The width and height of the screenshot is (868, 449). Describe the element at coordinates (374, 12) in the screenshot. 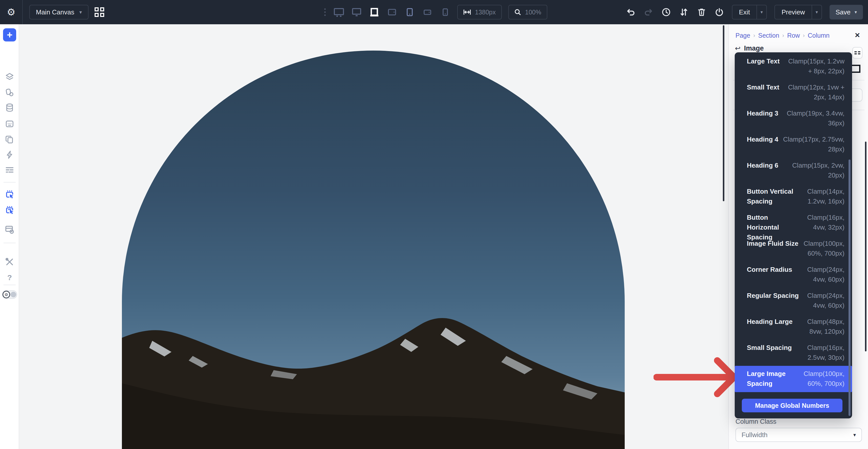

I see `device-laptop-icon-active` at that location.